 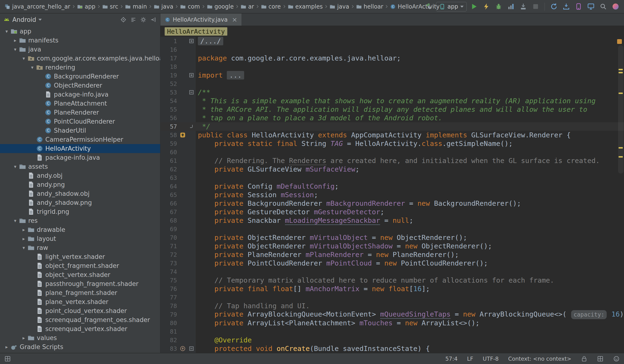 What do you see at coordinates (305, 6) in the screenshot?
I see `breadcrumb-item-examples: examples` at bounding box center [305, 6].